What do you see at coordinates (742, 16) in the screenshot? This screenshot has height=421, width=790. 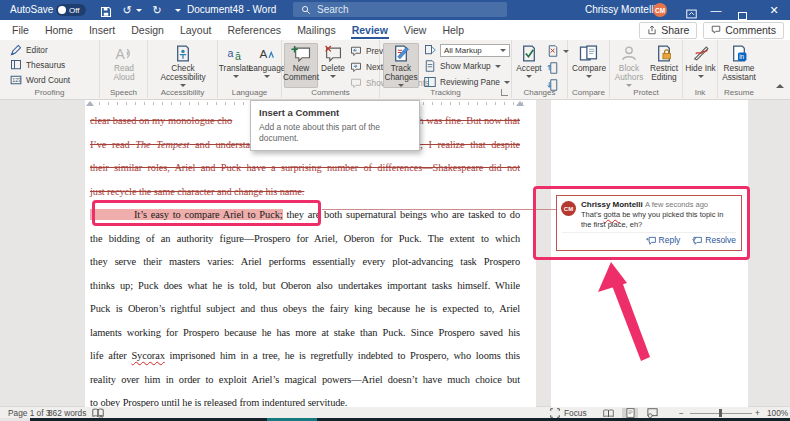 I see `restore-icon` at bounding box center [742, 16].